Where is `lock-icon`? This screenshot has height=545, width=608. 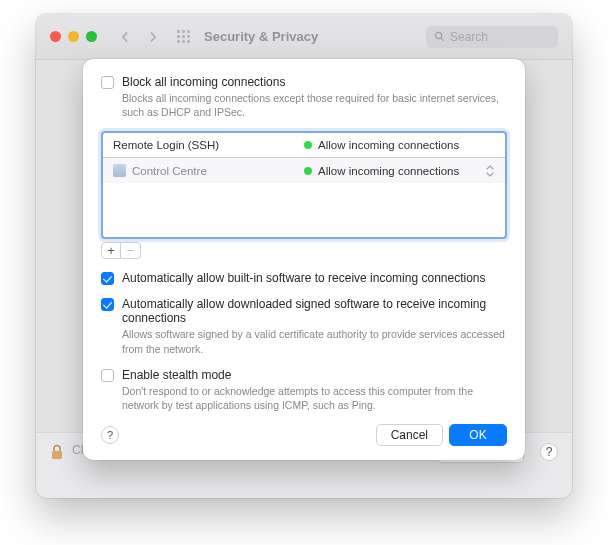
lock-icon is located at coordinates (57, 452).